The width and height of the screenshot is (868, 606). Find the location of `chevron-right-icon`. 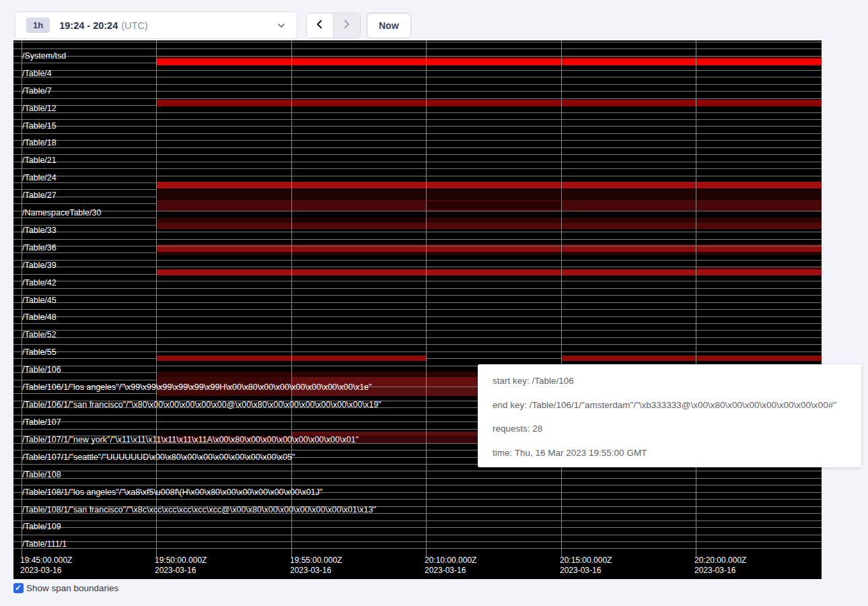

chevron-right-icon is located at coordinates (347, 26).